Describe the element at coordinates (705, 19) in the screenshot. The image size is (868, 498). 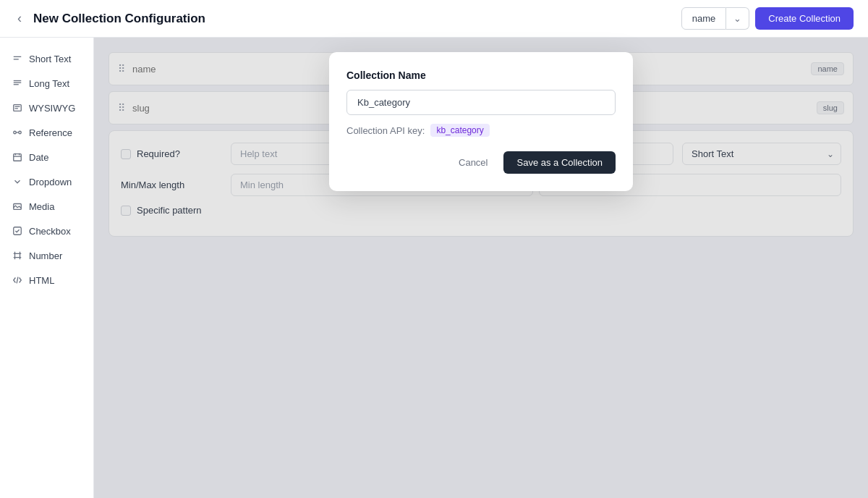
I see `name-dropdown-button: name` at that location.